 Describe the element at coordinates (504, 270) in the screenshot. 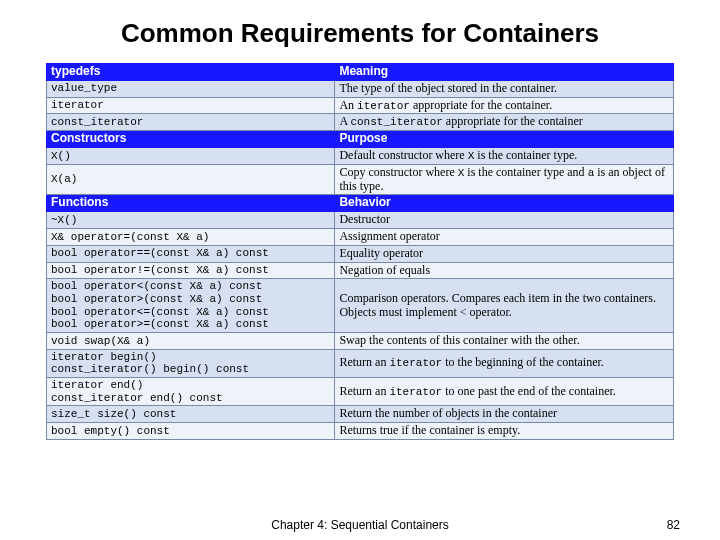

I see `meaning-cell: Negation of equals` at that location.